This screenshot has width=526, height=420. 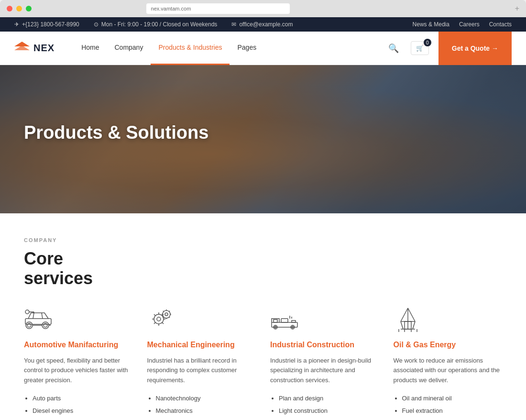 What do you see at coordinates (427, 43) in the screenshot?
I see `cart-badge: 0` at bounding box center [427, 43].